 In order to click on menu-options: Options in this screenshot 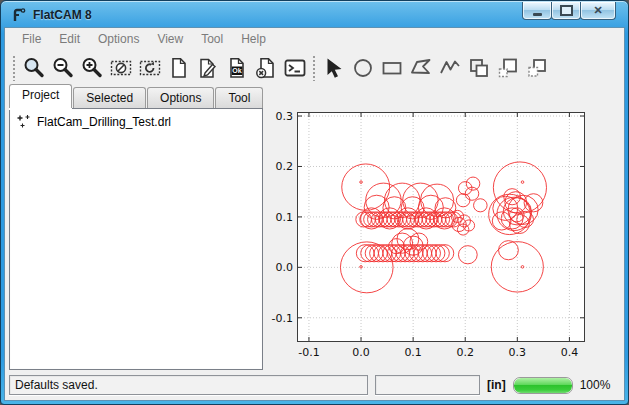, I will do `click(118, 39)`.